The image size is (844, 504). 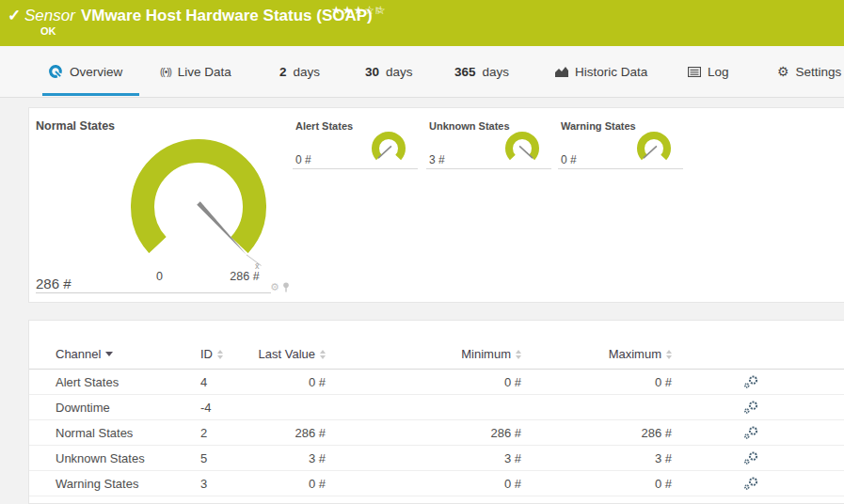 I want to click on channel-id: -4, so click(x=228, y=408).